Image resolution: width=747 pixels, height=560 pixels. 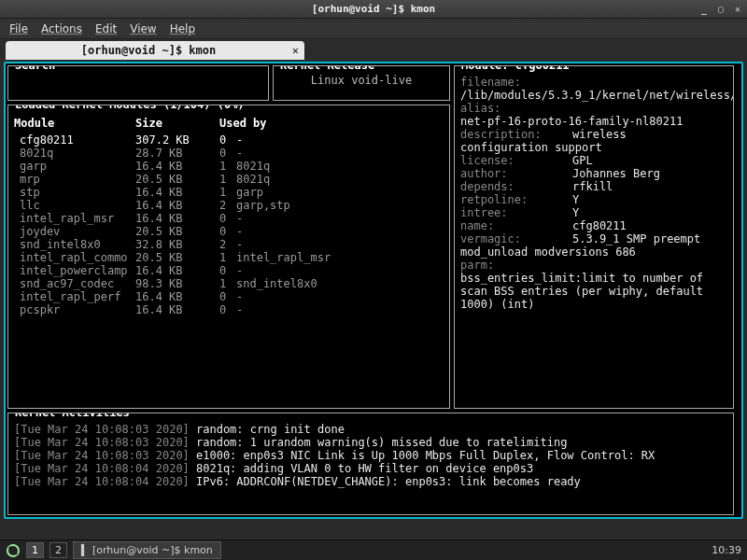 I want to click on tab-close-icon: ✕, so click(x=295, y=50).